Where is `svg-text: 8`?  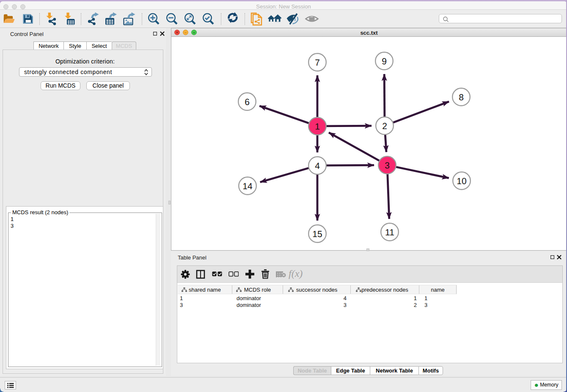
svg-text: 8 is located at coordinates (461, 97).